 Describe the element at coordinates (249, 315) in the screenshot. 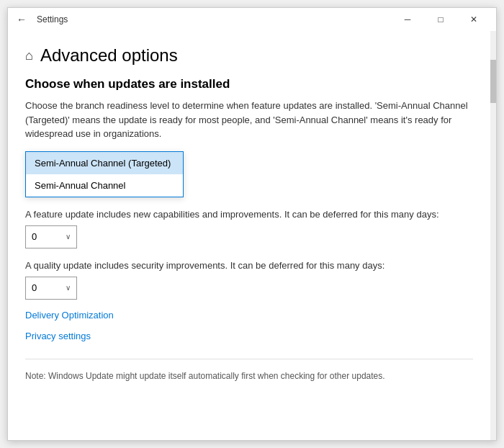

I see `delivery-optimization-link: Delivery Optimization` at that location.